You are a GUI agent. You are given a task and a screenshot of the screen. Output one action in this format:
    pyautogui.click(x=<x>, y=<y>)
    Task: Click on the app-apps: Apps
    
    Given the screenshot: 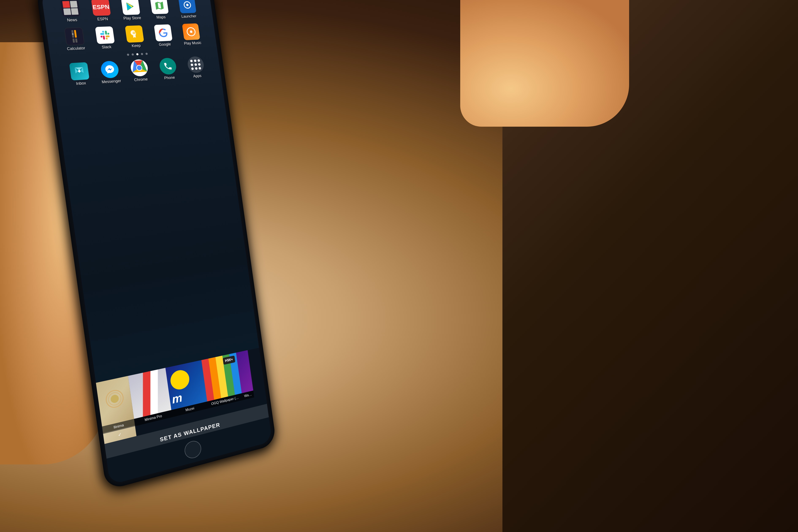 What is the action you would take?
    pyautogui.click(x=196, y=68)
    